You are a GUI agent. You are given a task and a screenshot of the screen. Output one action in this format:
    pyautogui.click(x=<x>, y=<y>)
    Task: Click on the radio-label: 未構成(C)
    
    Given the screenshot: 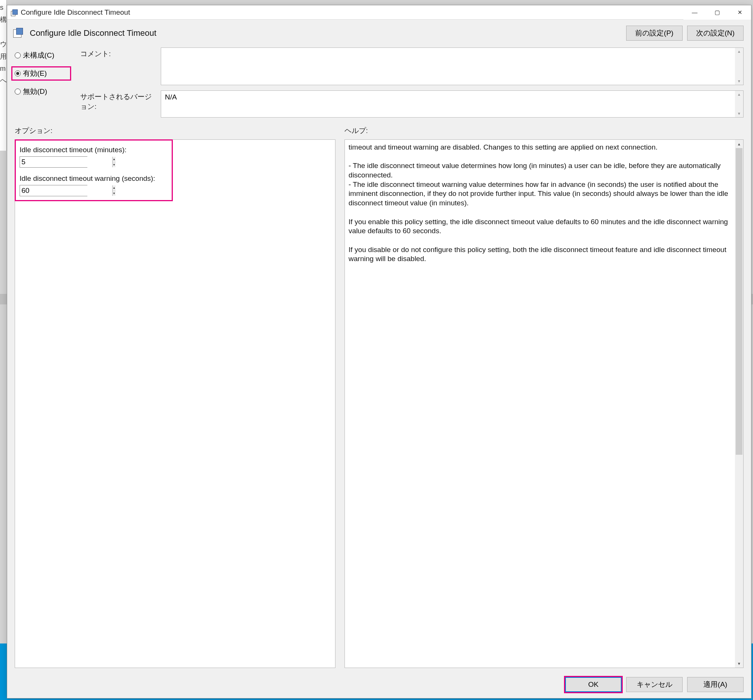 What is the action you would take?
    pyautogui.click(x=39, y=55)
    